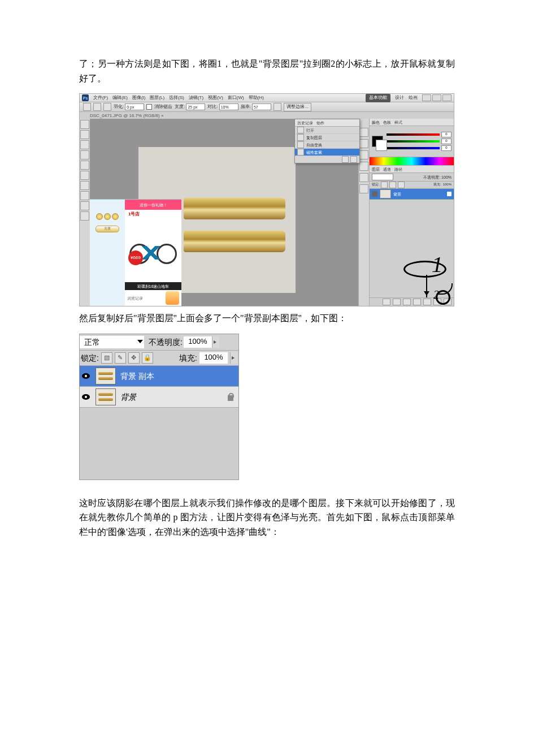 Image resolution: width=534 pixels, height=756 pixels. Describe the element at coordinates (327, 138) in the screenshot. I see `history-item: 复制图层` at that location.